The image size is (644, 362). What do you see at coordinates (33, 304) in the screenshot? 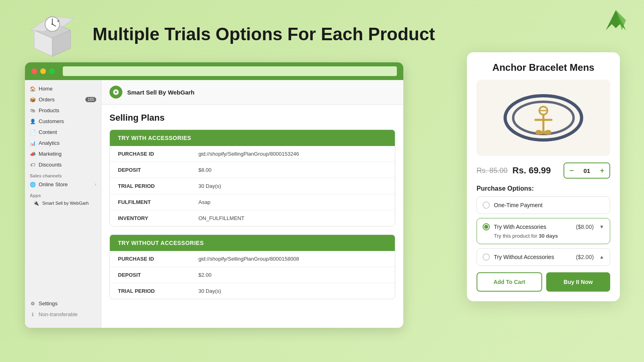
I see `settings-icon: ⚙` at bounding box center [33, 304].